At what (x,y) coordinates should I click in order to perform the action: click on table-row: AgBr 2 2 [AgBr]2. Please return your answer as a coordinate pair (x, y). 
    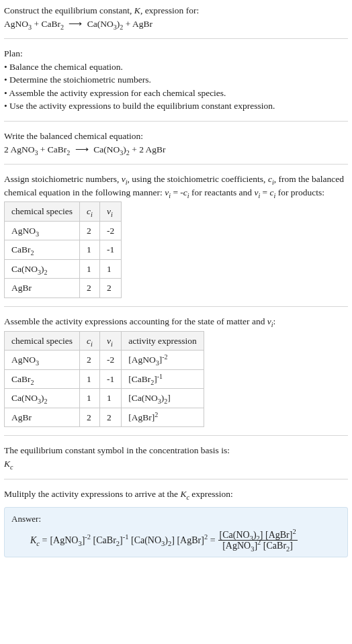
    Looking at the image, I should click on (105, 418).